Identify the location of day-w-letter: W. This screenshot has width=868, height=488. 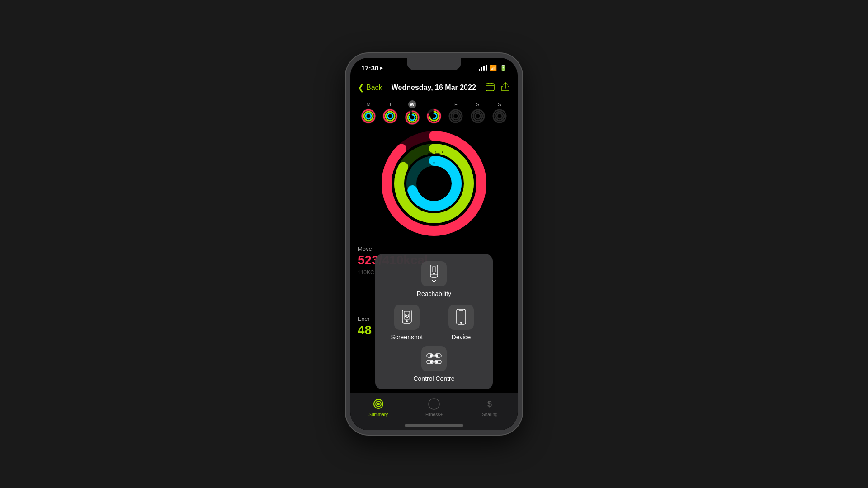
(412, 104).